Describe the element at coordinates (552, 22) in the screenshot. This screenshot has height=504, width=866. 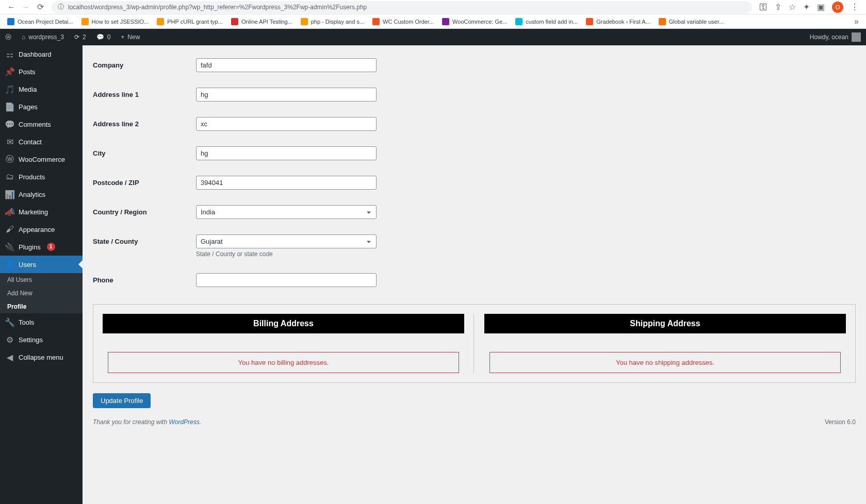
I see `bookmark-label: custom field add in...` at that location.